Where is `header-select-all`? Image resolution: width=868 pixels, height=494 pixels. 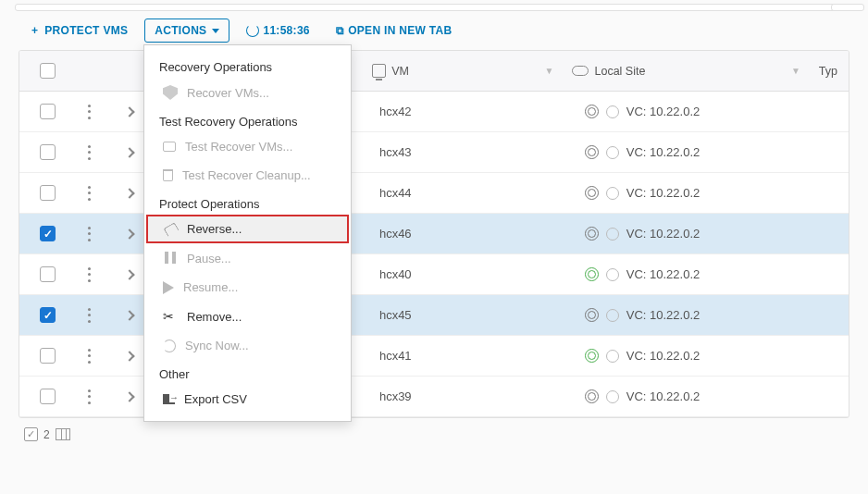
header-select-all is located at coordinates (48, 70).